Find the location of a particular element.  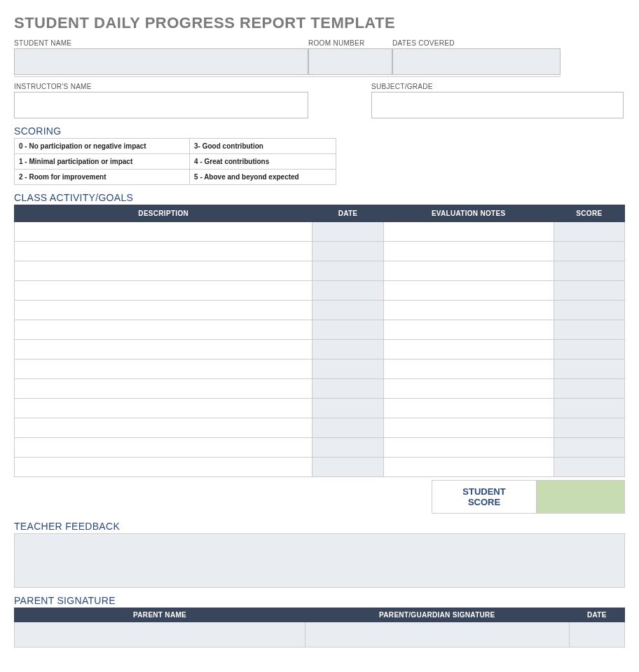

teacher-feedback-input is located at coordinates (320, 561).